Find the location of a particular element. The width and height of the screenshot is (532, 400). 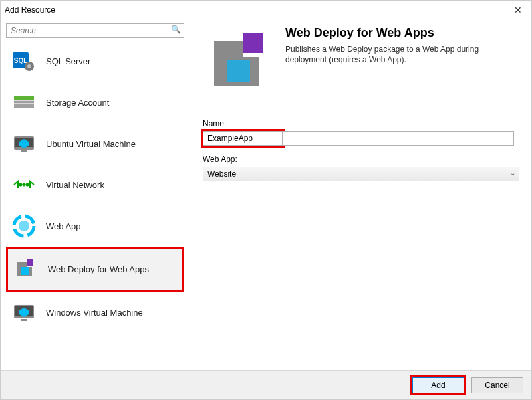

dialog-footer: Add Cancel is located at coordinates (266, 385).